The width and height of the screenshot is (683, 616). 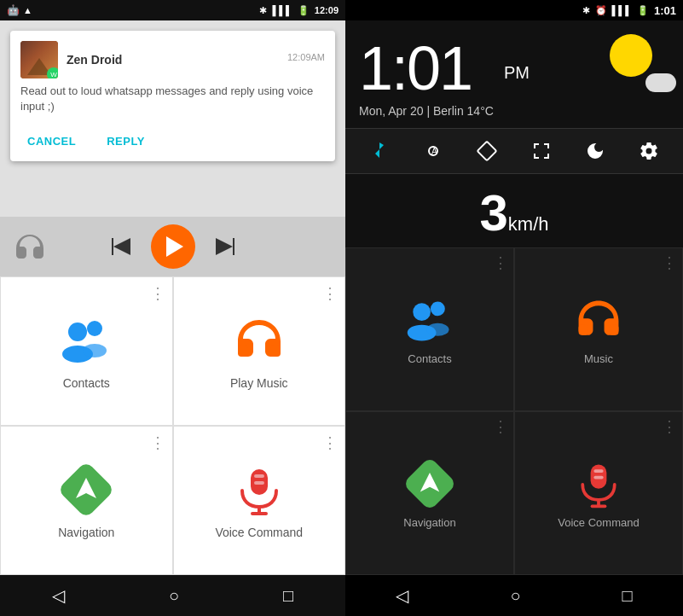 What do you see at coordinates (517, 73) in the screenshot?
I see `clock-ampm: PM` at bounding box center [517, 73].